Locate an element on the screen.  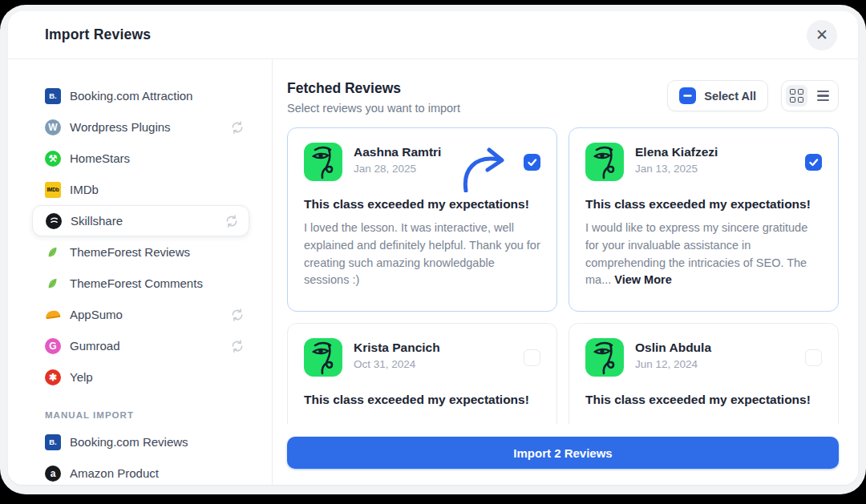
manual-import-section-label: MANUAL IMPORT is located at coordinates (144, 415).